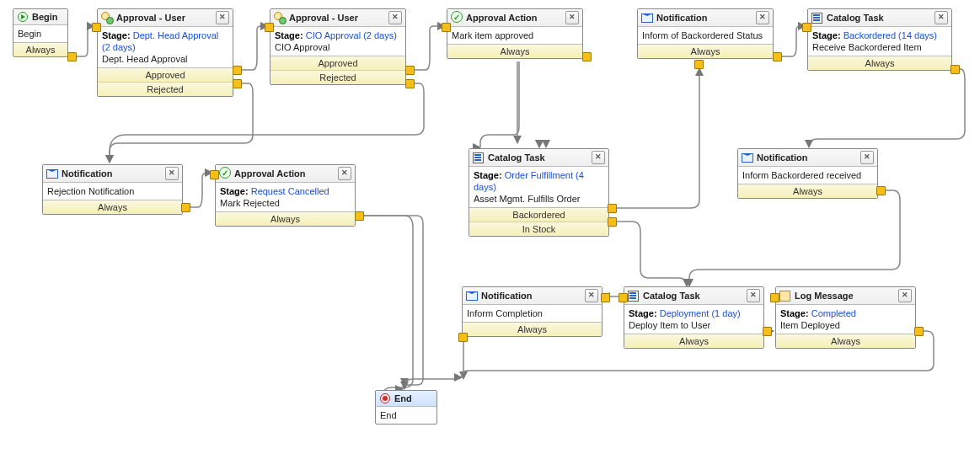 The height and width of the screenshot is (454, 980). What do you see at coordinates (705, 34) in the screenshot?
I see `node-notification-backordered-status: Notification ✕ Inform of Backordered Sta…` at bounding box center [705, 34].